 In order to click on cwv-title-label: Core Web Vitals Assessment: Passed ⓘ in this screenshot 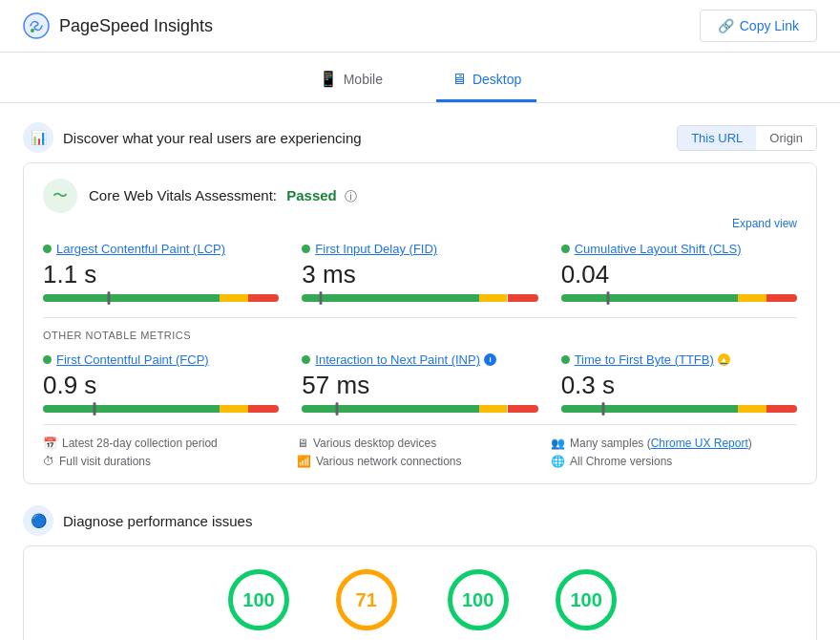, I will do `click(223, 197)`.